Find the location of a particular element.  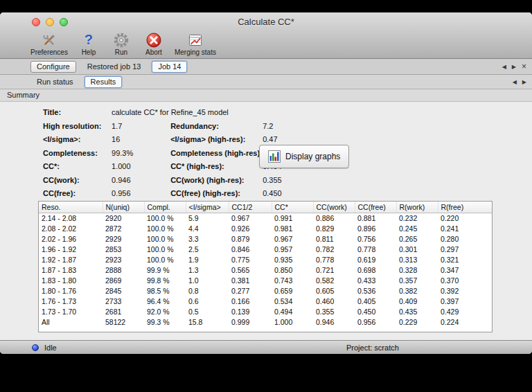

table-header-cell: CC1/2 is located at coordinates (250, 208).